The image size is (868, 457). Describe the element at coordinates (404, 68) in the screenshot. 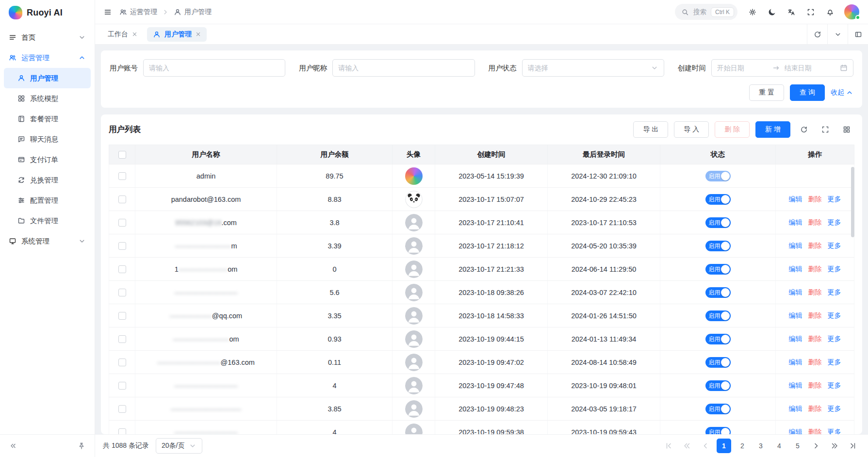

I see `nickname-input` at that location.